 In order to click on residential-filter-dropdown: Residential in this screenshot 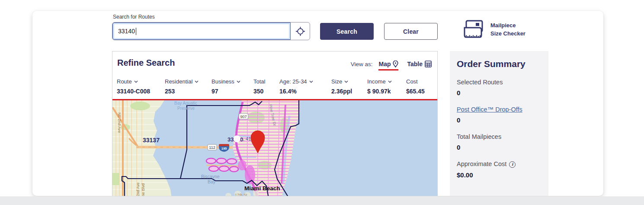, I will do `click(182, 81)`.